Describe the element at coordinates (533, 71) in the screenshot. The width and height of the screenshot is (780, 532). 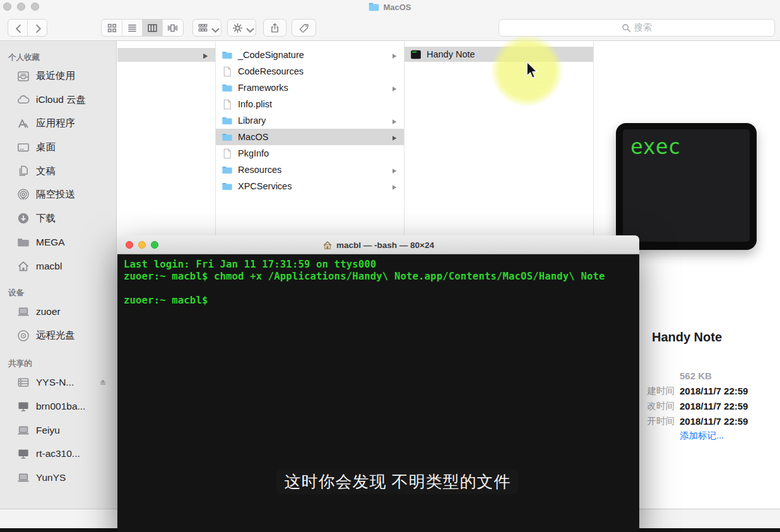
I see `mouse-cursor` at that location.